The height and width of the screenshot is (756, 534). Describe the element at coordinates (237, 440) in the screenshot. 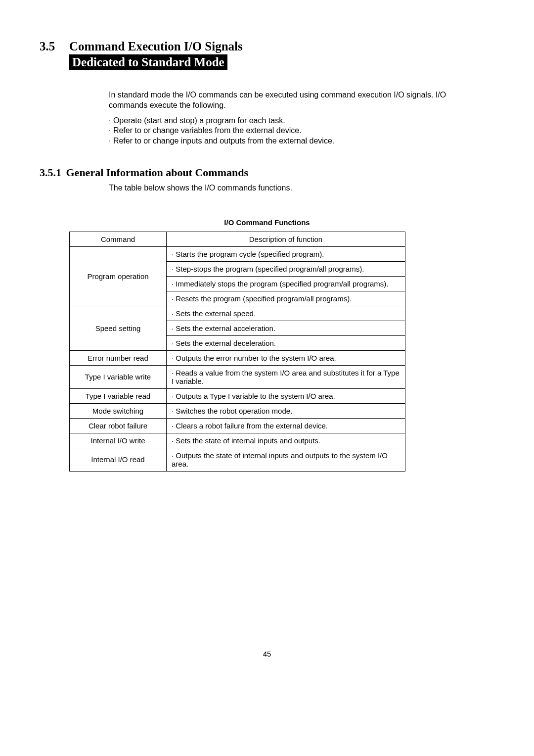

I see `table-row: Internal I/O write · Sets the state of i…` at that location.